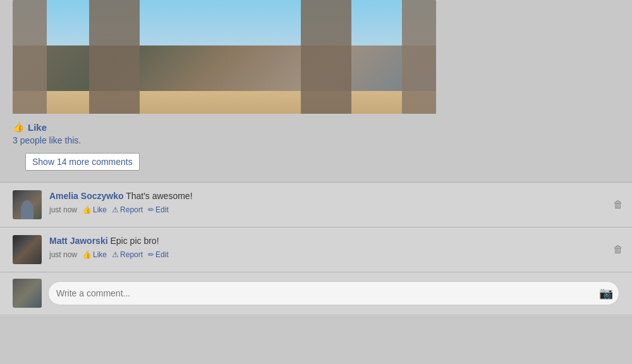 This screenshot has width=632, height=364. I want to click on comment-input-wrapper: 📷, so click(334, 293).